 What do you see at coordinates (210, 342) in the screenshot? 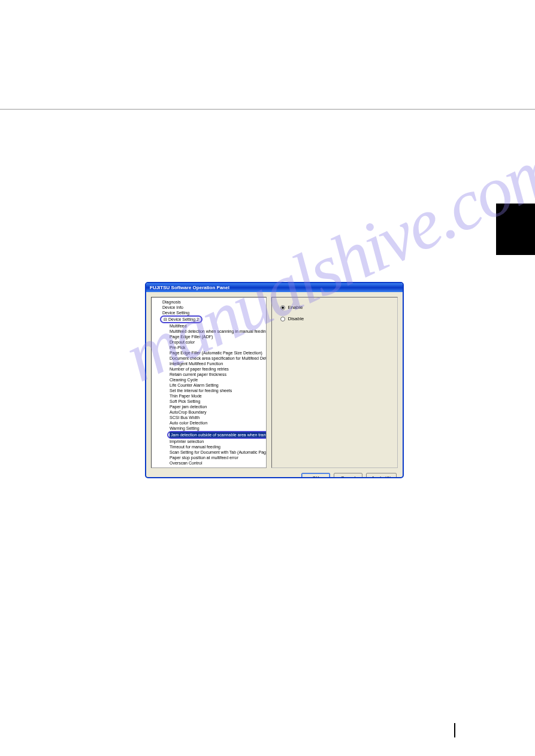
I see `tree-item: Dropout color` at bounding box center [210, 342].